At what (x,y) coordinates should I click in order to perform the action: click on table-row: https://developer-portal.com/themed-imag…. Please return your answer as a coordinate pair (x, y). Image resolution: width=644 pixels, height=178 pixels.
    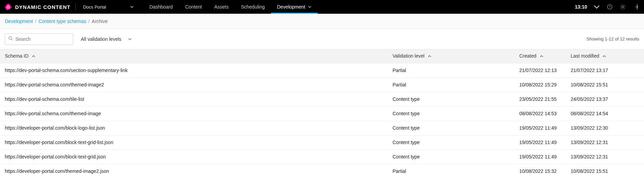
    Looking at the image, I should click on (322, 171).